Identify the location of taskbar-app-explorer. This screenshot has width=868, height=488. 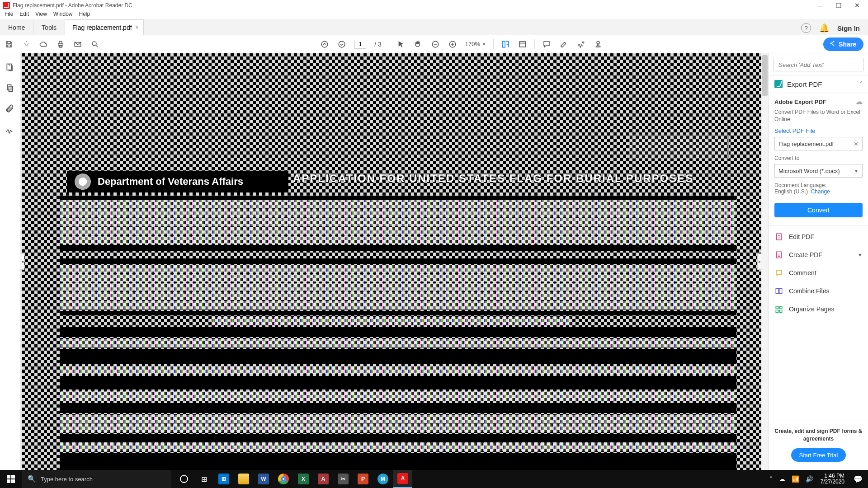
(244, 479).